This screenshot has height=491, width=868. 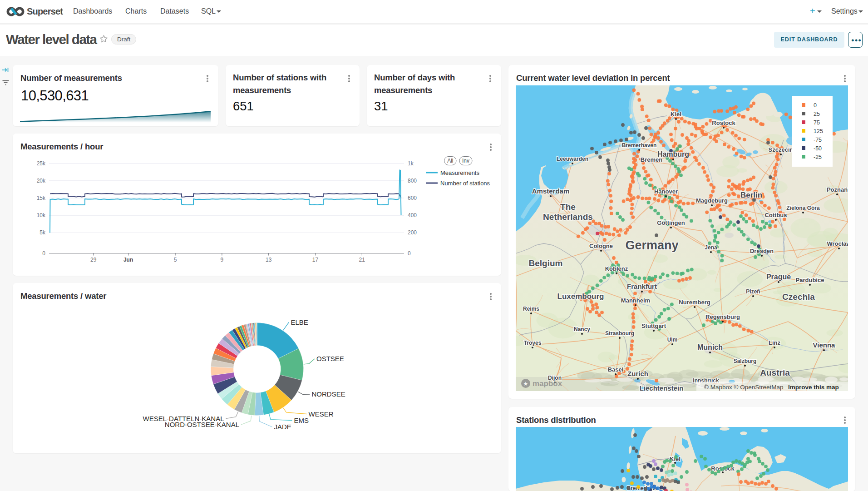 I want to click on svg-text: 125, so click(x=818, y=131).